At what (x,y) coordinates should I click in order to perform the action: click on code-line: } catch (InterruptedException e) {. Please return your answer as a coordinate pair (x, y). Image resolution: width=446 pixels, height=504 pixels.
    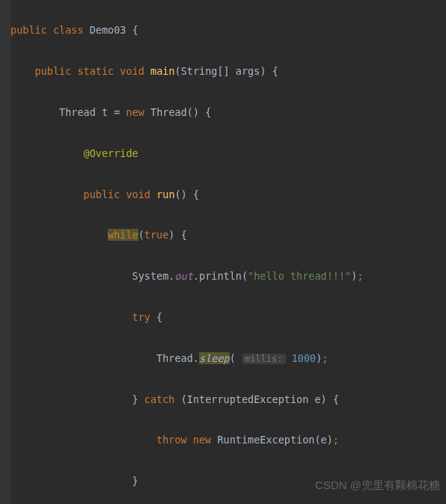
    Looking at the image, I should click on (228, 399).